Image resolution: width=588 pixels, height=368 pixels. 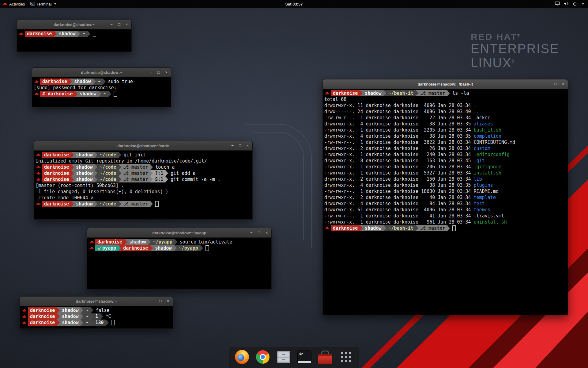 I want to click on redhat-logo-icon, so click(x=5, y=4).